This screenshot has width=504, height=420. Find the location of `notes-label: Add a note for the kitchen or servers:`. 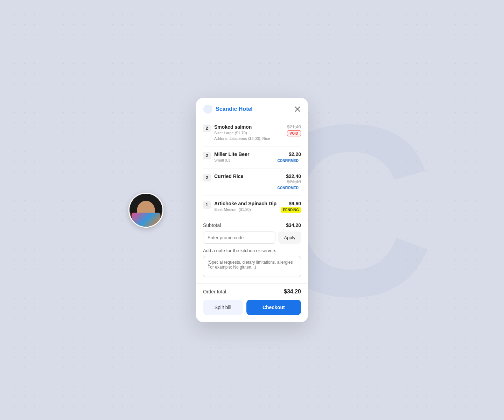

notes-label: Add a note for the kitchen or servers: is located at coordinates (252, 250).